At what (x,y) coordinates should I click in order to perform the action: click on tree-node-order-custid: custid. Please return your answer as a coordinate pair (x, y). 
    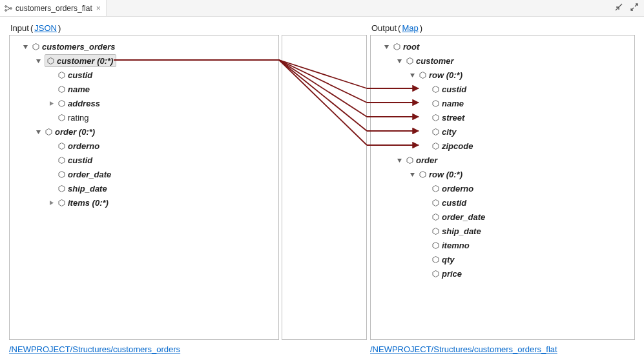
    Looking at the image, I should click on (144, 160).